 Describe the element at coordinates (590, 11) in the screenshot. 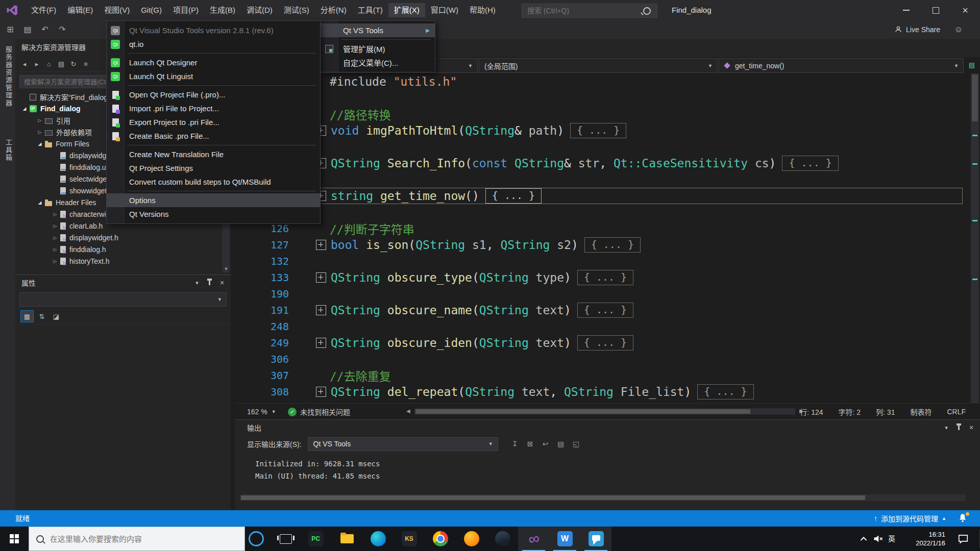

I see `quick-search-box` at that location.